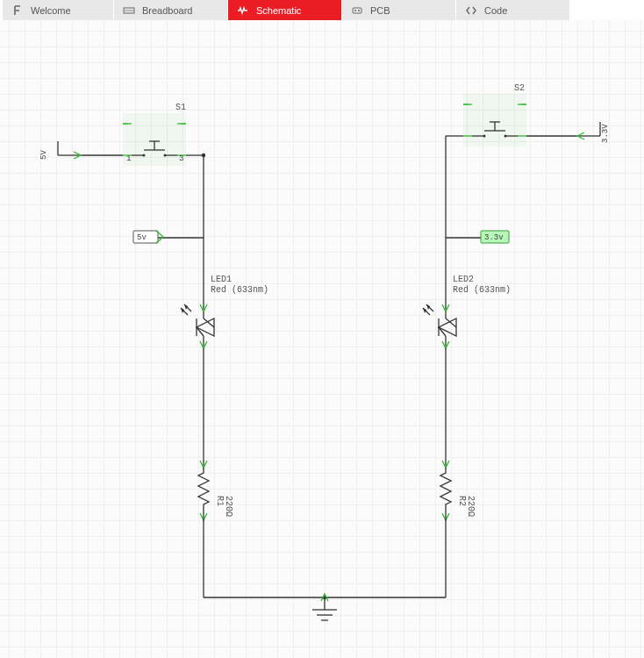  I want to click on svg-text: LED1, so click(221, 279).